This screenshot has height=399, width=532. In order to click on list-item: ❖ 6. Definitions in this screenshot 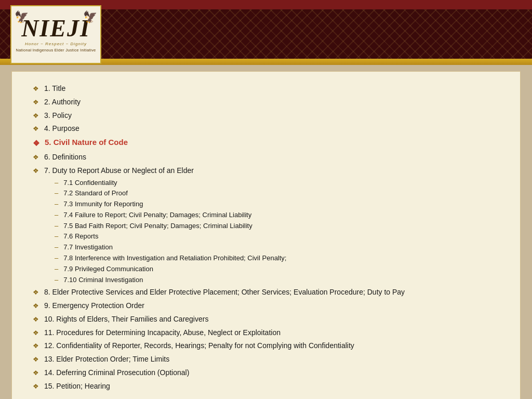, I will do `click(266, 157)`.